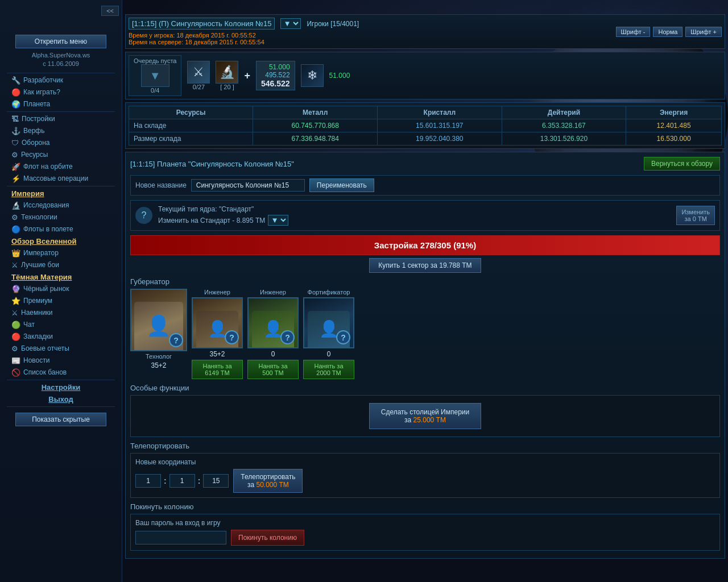 The width and height of the screenshot is (728, 582). Describe the element at coordinates (61, 399) in the screenshot. I see `sidebar-logout: Выход` at that location.